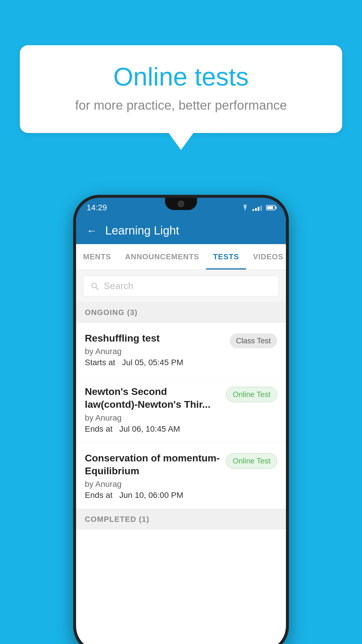  Describe the element at coordinates (142, 230) in the screenshot. I see `app-title: Learning Light` at that location.